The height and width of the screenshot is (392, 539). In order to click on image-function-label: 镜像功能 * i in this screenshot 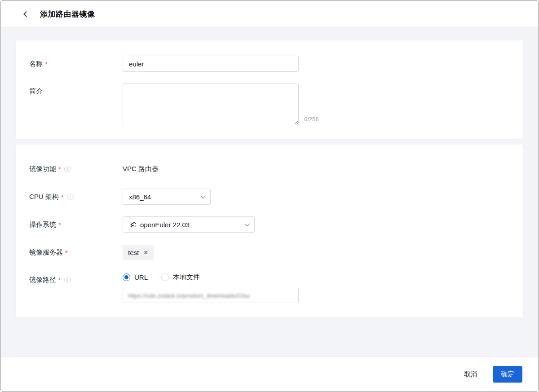, I will do `click(76, 169)`.